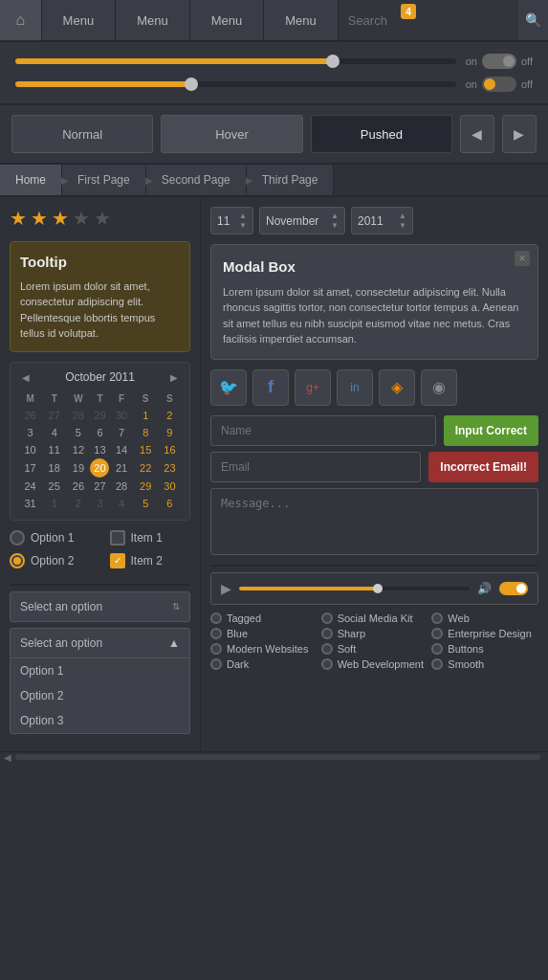 Image resolution: width=548 pixels, height=980 pixels. What do you see at coordinates (226, 589) in the screenshot?
I see `play-button: ▶` at bounding box center [226, 589].